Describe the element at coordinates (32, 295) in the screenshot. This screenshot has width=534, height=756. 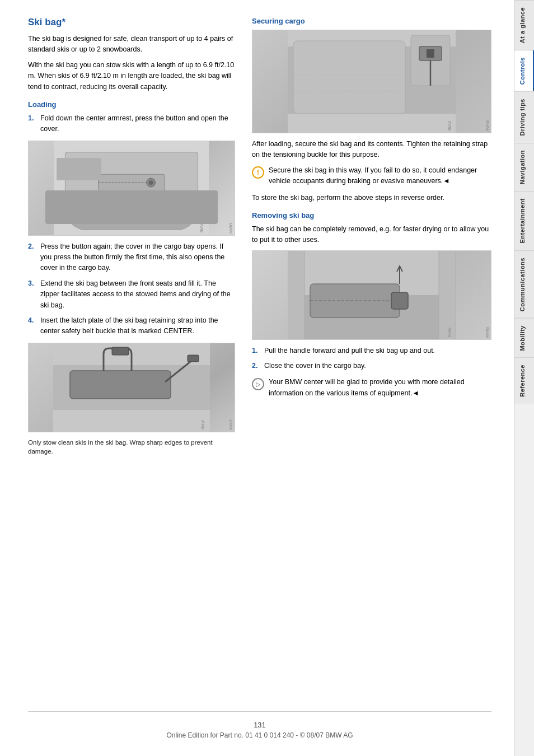
I see `step-3-num: 3.` at that location.